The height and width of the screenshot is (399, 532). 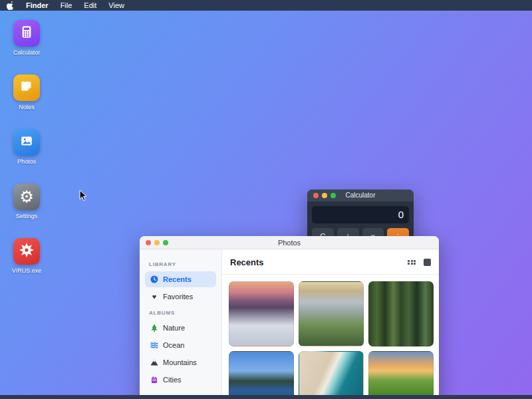 What do you see at coordinates (331, 375) in the screenshot?
I see `photo-thumbnail-beach-wave-aerial` at bounding box center [331, 375].